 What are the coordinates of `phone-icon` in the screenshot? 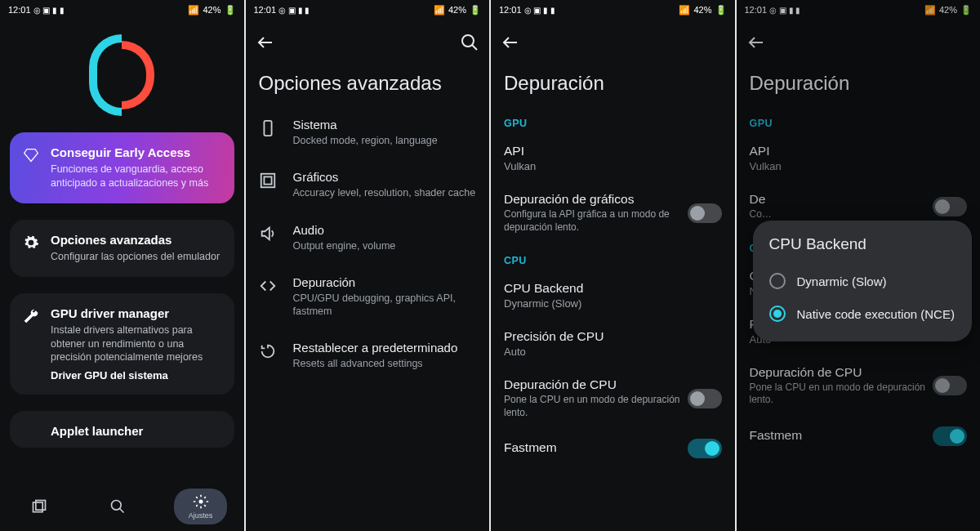 It's located at (268, 128).